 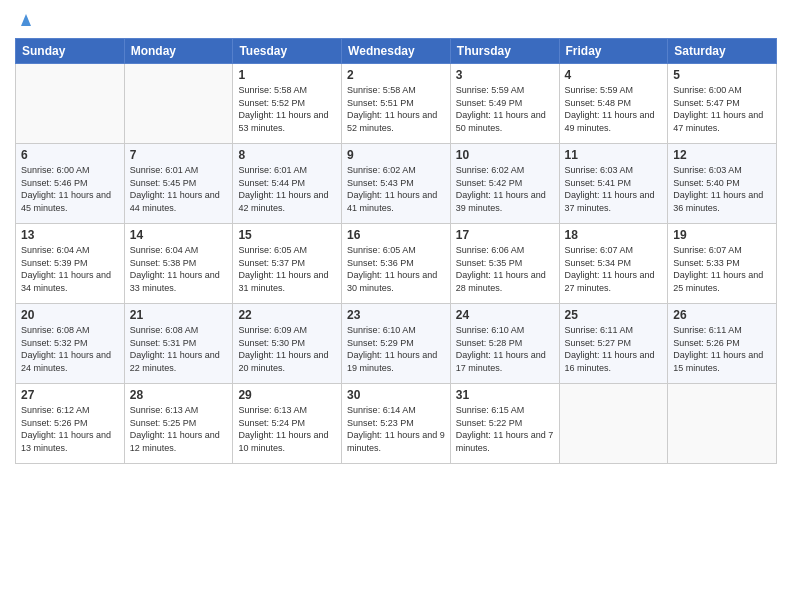 What do you see at coordinates (287, 75) in the screenshot?
I see `day-number: 1` at bounding box center [287, 75].